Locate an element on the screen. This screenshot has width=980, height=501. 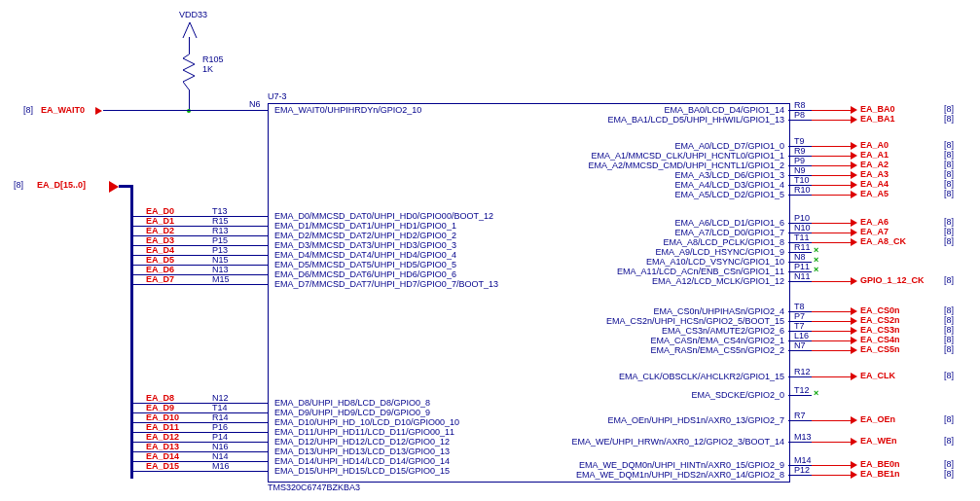
net-EA_A1: EA_A1 is located at coordinates (874, 155).